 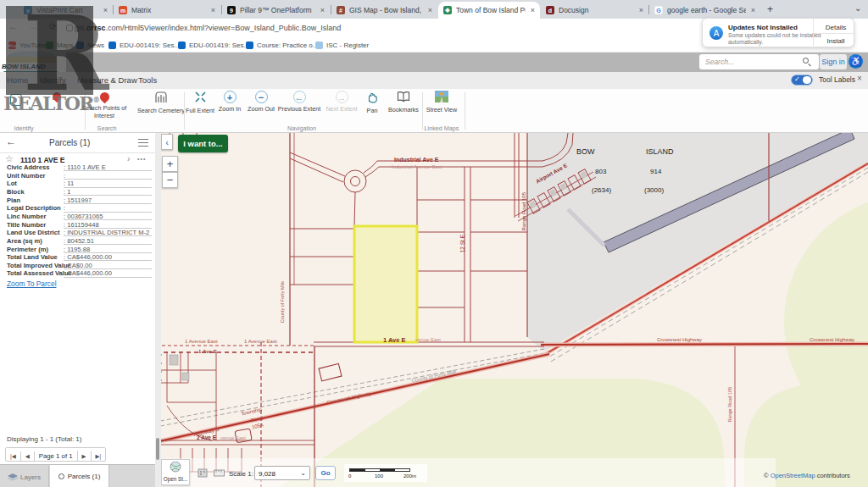 What do you see at coordinates (25, 476) in the screenshot?
I see `tab-layers: Layers` at bounding box center [25, 476].